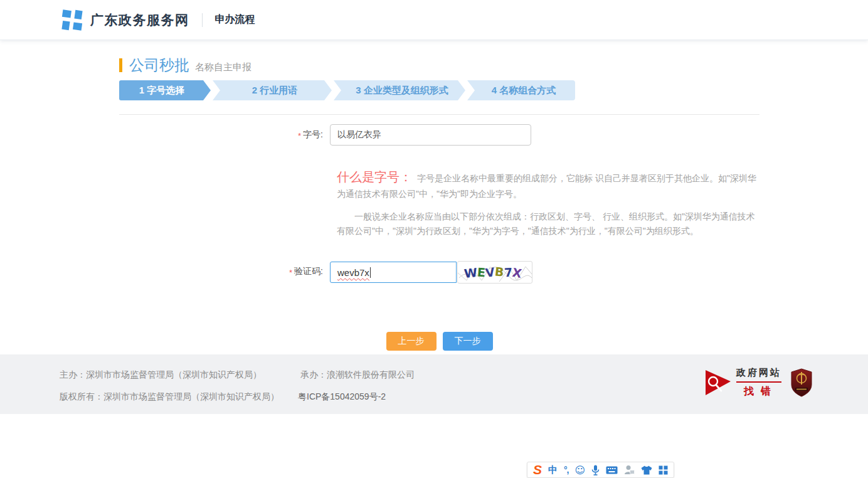 Image resolution: width=868 pixels, height=478 pixels. What do you see at coordinates (411, 341) in the screenshot?
I see `prev-step-button: 上一步` at bounding box center [411, 341].